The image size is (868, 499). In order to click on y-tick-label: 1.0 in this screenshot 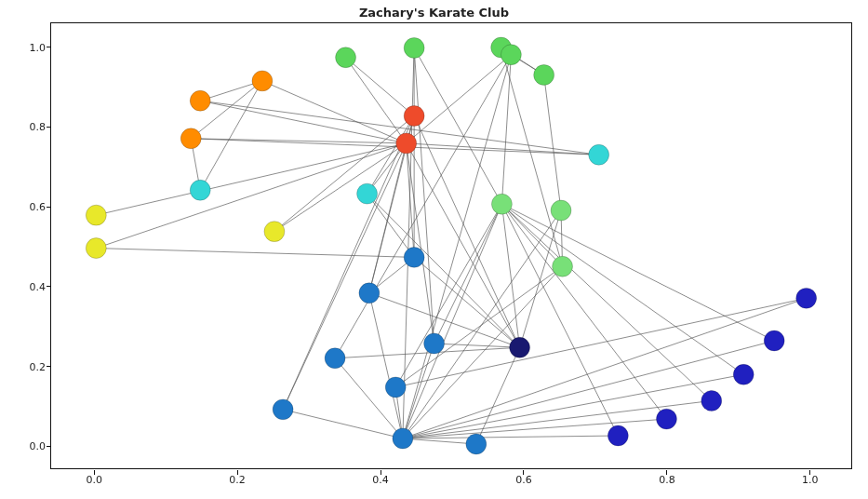, I will do `click(27, 47)`.